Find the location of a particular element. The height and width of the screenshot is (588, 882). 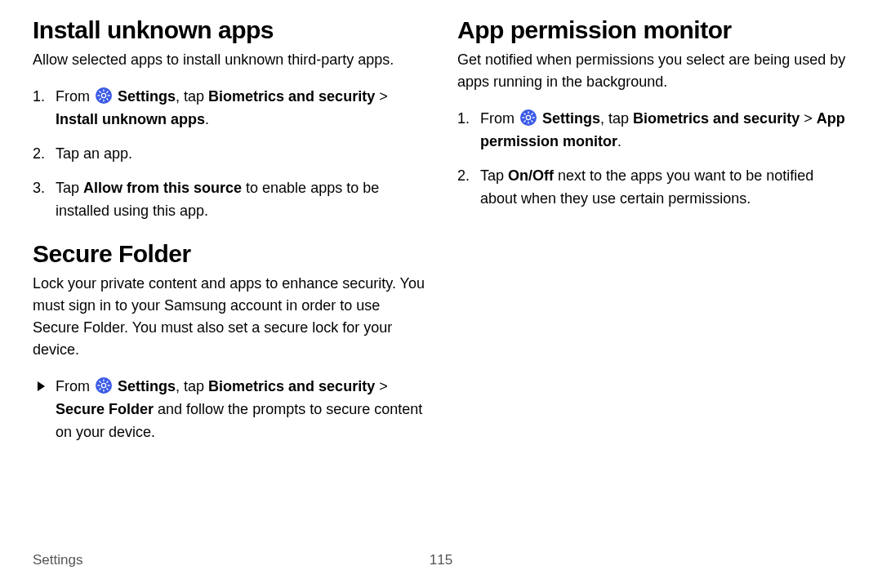

page-number: 115 is located at coordinates (441, 560).